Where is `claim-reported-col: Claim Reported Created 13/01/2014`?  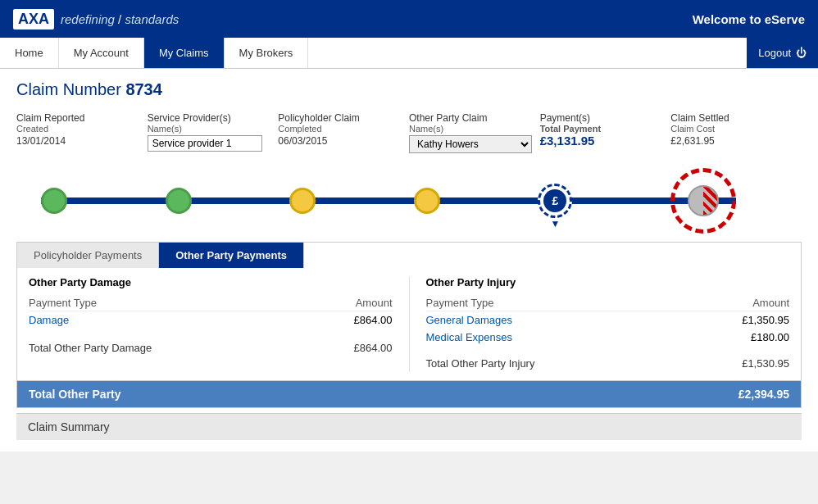
claim-reported-col: Claim Reported Created 13/01/2014 is located at coordinates (82, 133).